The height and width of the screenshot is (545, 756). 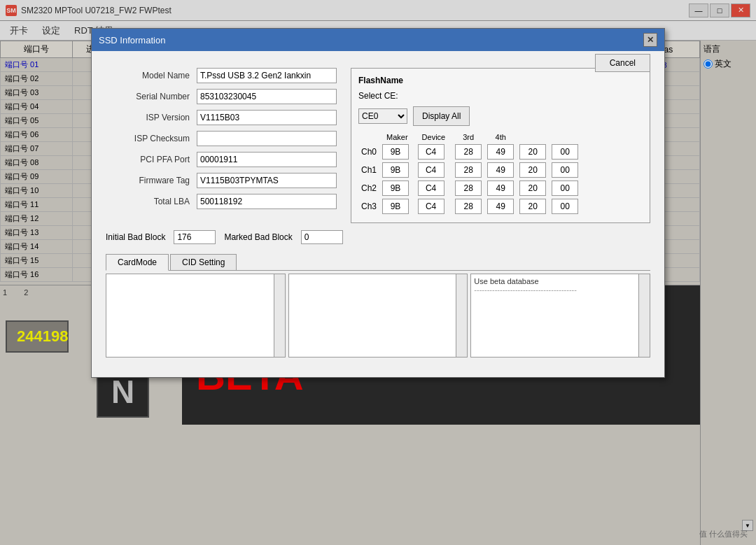 I want to click on flash-cell-ch1-3: 49, so click(x=500, y=170).